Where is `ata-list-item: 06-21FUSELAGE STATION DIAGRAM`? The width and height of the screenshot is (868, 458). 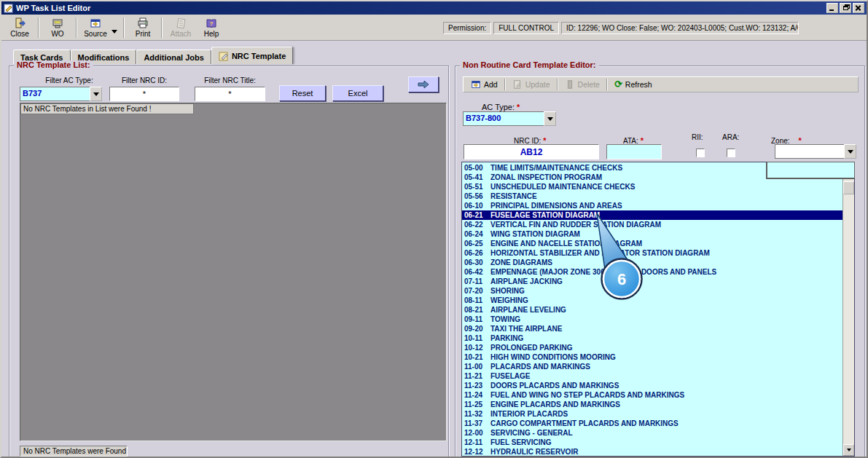 ata-list-item: 06-21FUSELAGE STATION DIAGRAM is located at coordinates (652, 216).